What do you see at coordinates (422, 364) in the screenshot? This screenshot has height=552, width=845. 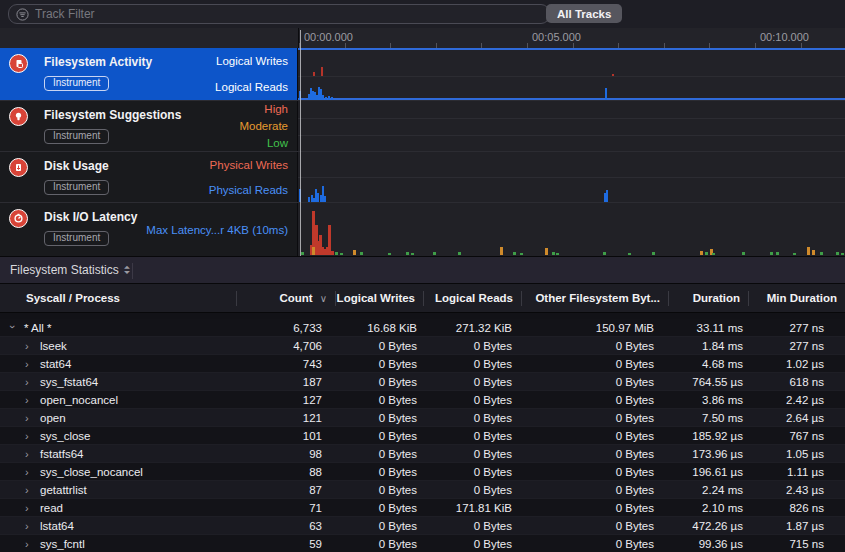 I see `table-row: ›stat647430 Bytes0 Bytes0 Bytes4.68 ms1.…` at bounding box center [422, 364].